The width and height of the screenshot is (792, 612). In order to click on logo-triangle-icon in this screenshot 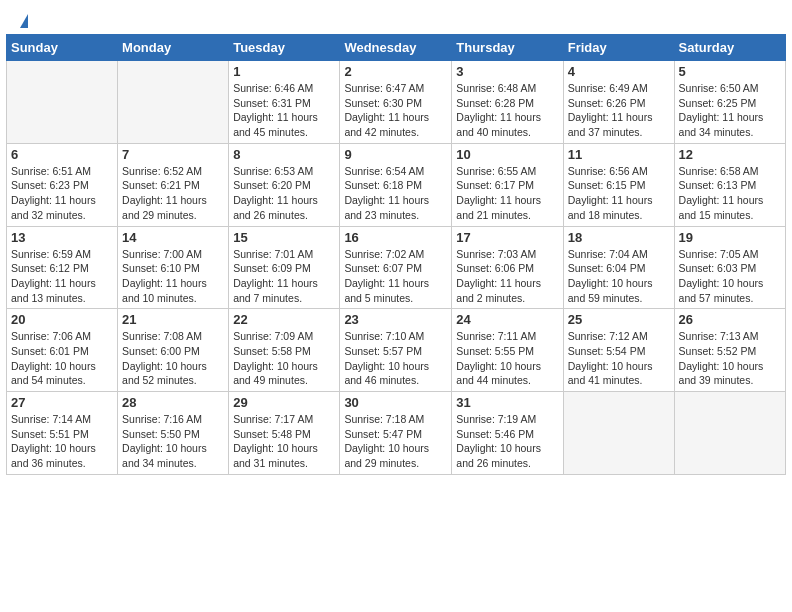, I will do `click(24, 21)`.